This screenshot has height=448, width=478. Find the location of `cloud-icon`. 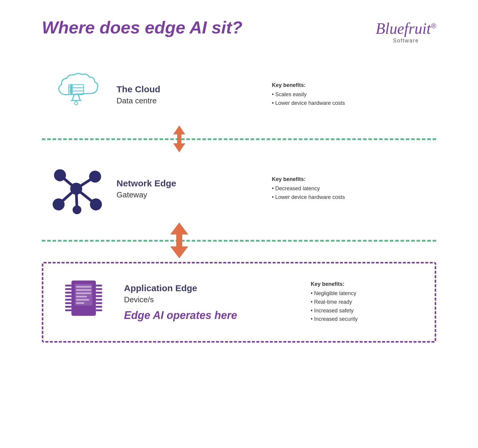

cloud-icon is located at coordinates (76, 95).